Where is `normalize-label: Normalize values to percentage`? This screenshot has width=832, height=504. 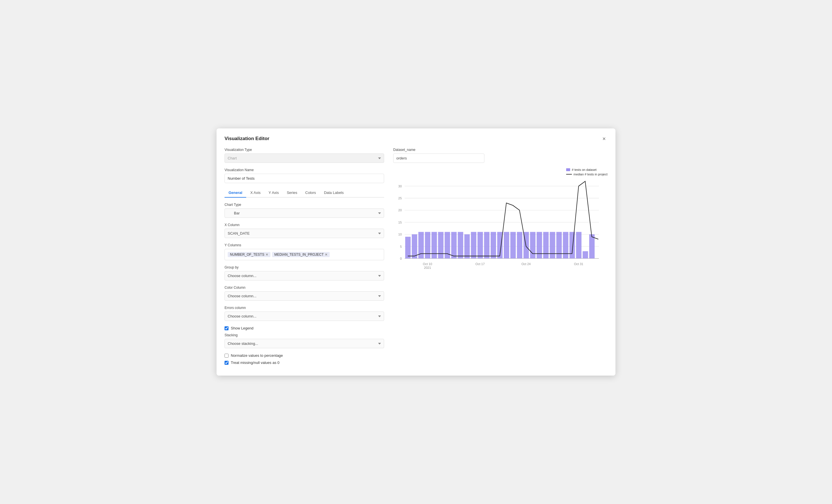
normalize-label: Normalize values to percentage is located at coordinates (257, 356).